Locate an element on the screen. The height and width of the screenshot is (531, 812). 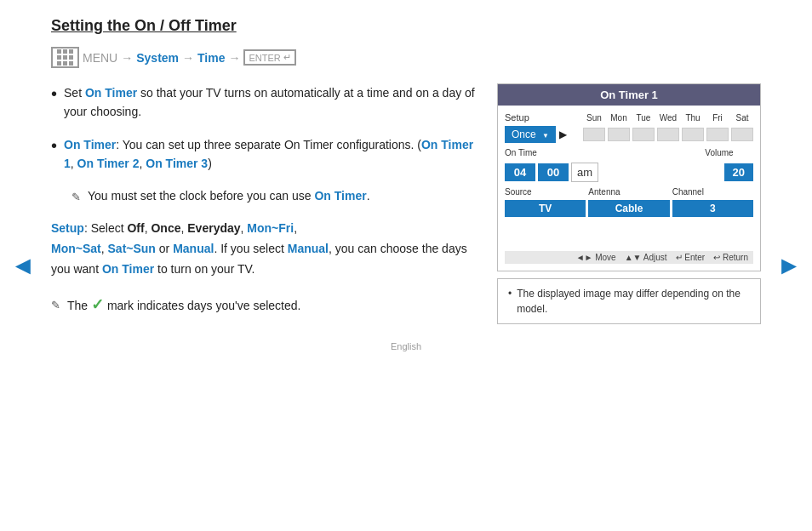
day-sat: Sat is located at coordinates (742, 117).